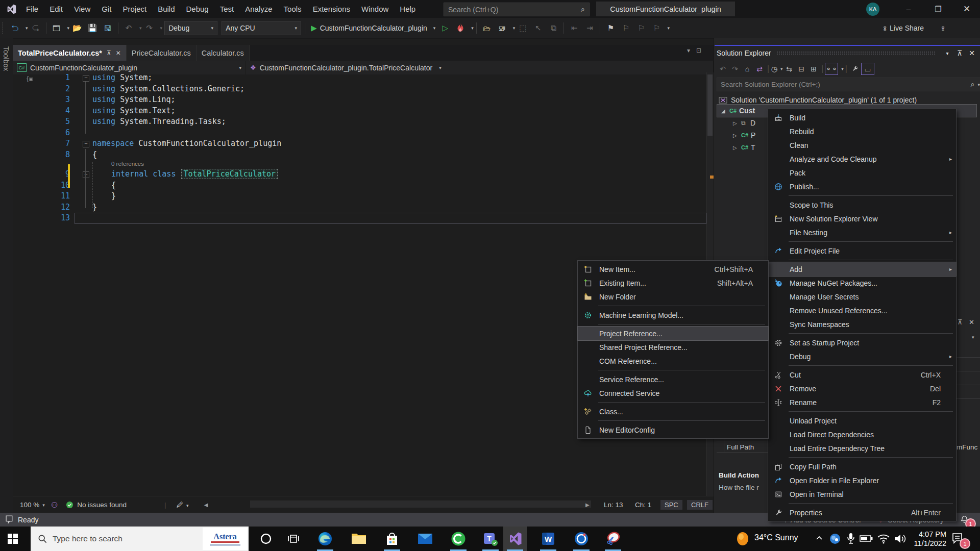  What do you see at coordinates (862, 374) in the screenshot?
I see `context-menu-cut: CutCtrl+X` at bounding box center [862, 374].